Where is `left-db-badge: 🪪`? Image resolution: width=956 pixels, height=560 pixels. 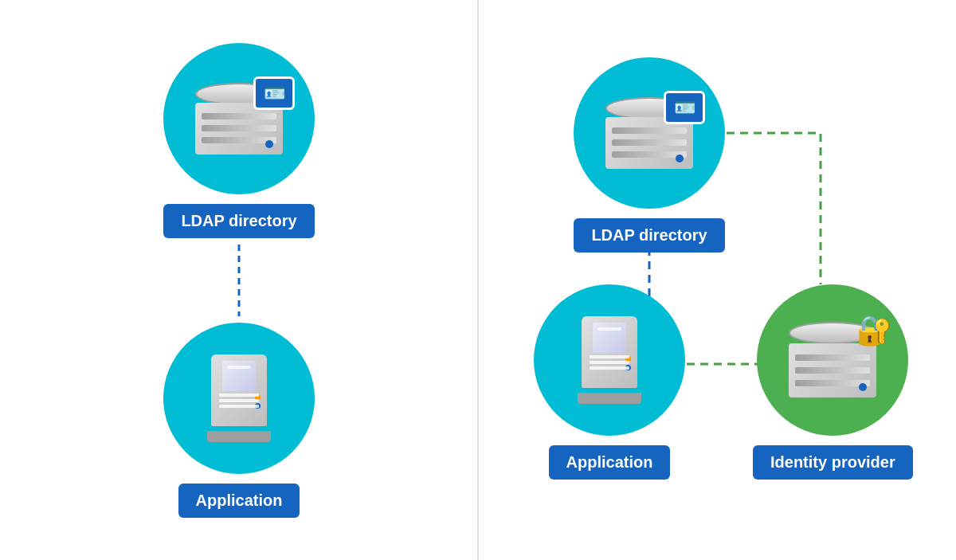 left-db-badge: 🪪 is located at coordinates (274, 93).